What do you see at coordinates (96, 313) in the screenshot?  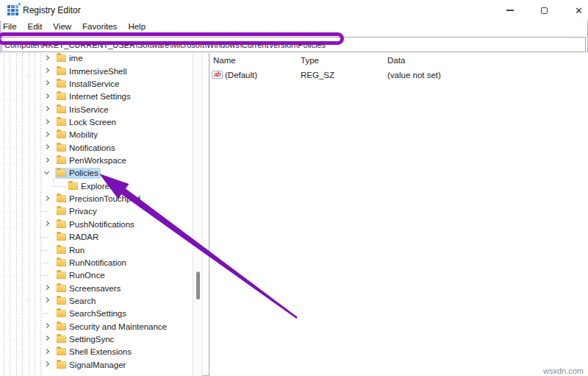 I see `tree-item-searchsettings: SearchSettings` at bounding box center [96, 313].